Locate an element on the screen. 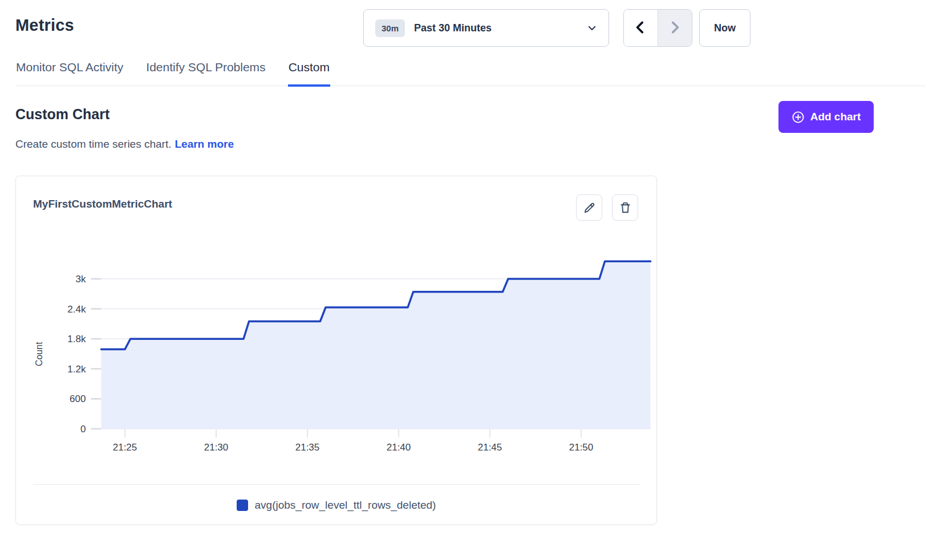  pencil-icon is located at coordinates (590, 208).